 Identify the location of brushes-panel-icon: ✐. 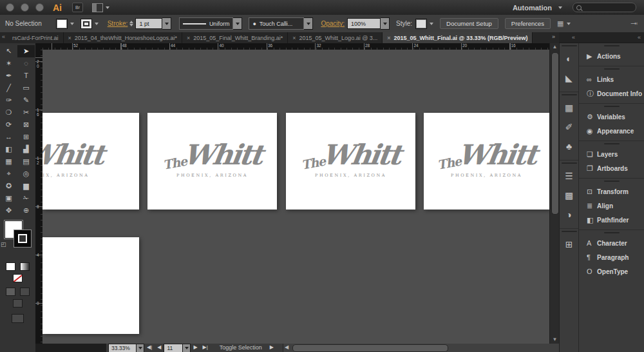
(569, 127).